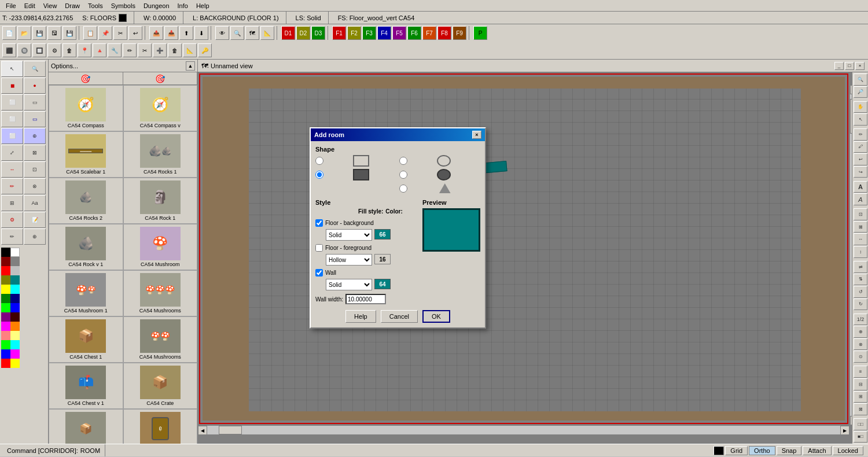 This screenshot has width=868, height=457. I want to click on lt-t6: ⊕, so click(35, 136).